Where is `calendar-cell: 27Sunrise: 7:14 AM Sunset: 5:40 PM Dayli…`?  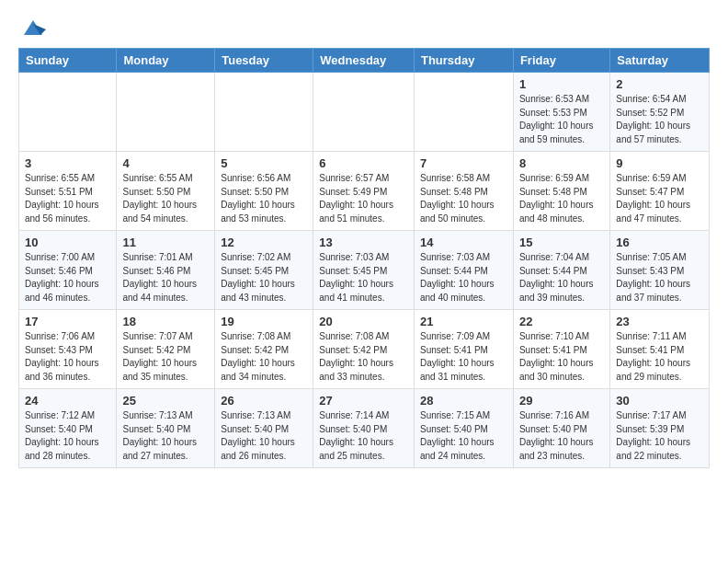
calendar-cell: 27Sunrise: 7:14 AM Sunset: 5:40 PM Dayli… is located at coordinates (364, 429).